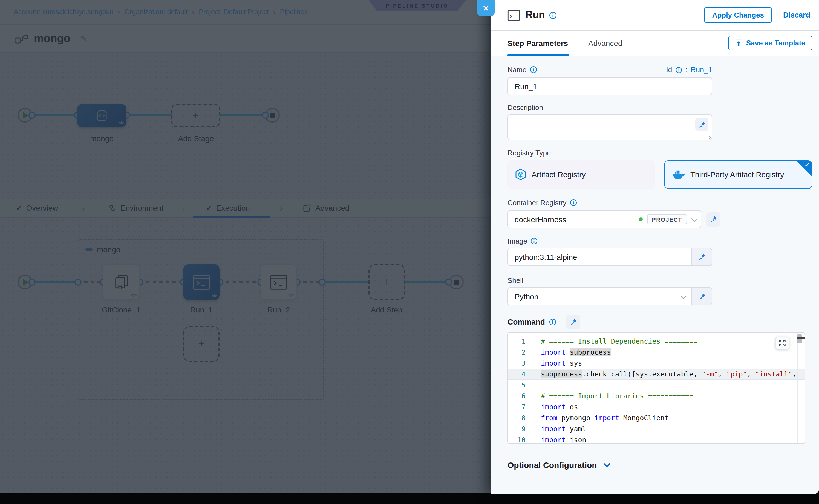  I want to click on image-input, so click(600, 257).